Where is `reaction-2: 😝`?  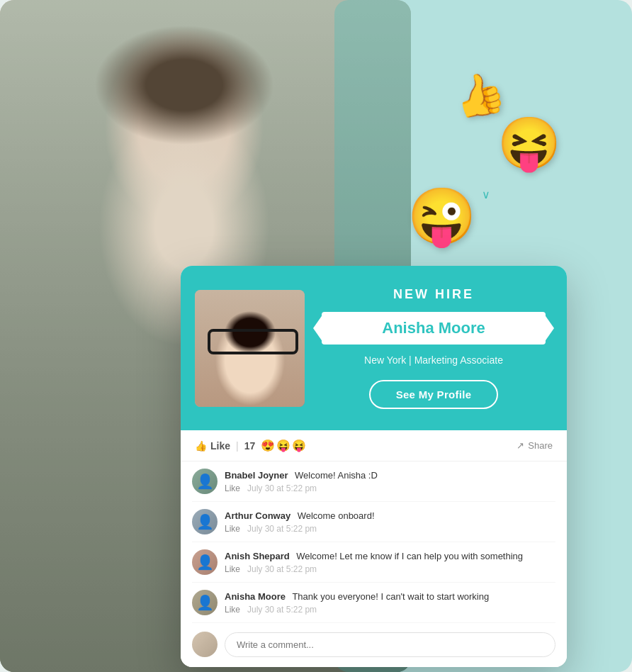
reaction-2: 😝 is located at coordinates (283, 445).